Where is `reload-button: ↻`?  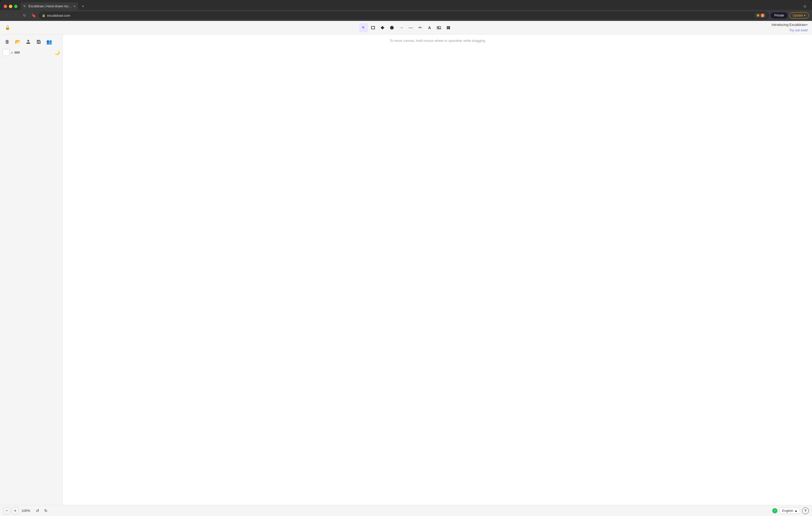 reload-button: ↻ is located at coordinates (25, 16).